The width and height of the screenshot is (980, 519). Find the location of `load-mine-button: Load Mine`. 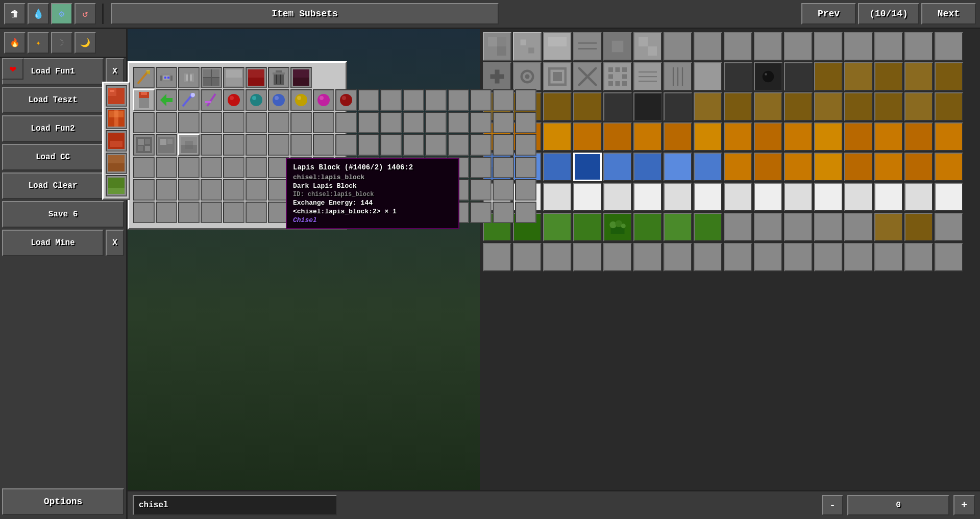

load-mine-button: Load Mine is located at coordinates (53, 243).